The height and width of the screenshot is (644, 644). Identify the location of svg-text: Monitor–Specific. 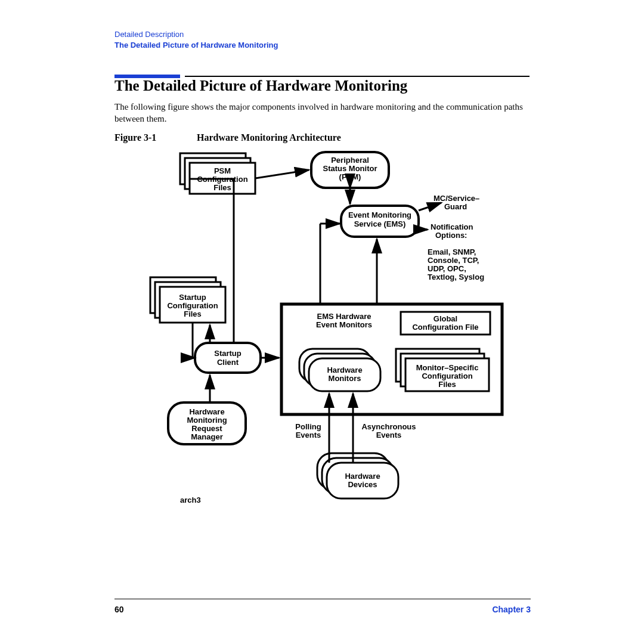
(447, 367).